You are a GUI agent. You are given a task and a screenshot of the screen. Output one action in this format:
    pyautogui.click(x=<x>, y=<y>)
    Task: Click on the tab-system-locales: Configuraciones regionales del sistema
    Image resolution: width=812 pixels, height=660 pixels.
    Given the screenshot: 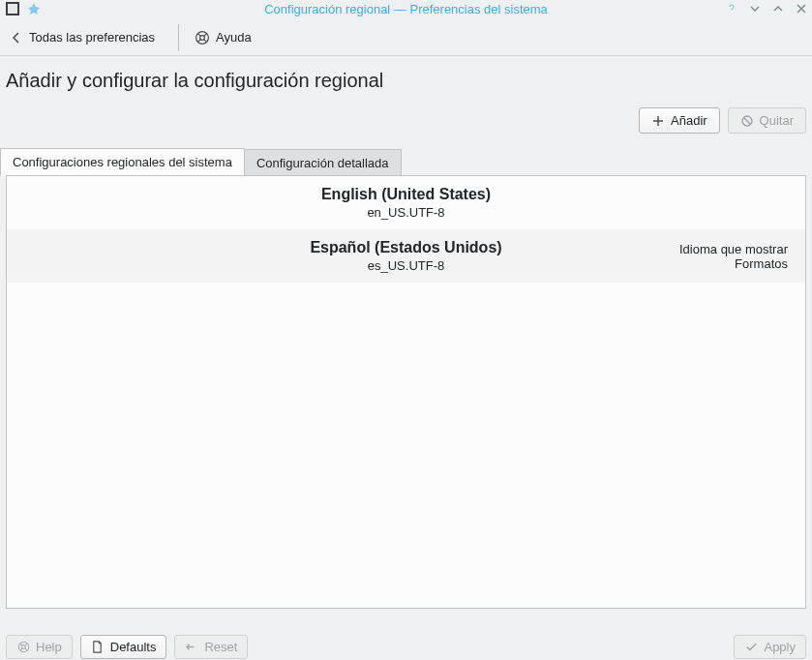 What is the action you would take?
    pyautogui.click(x=122, y=163)
    